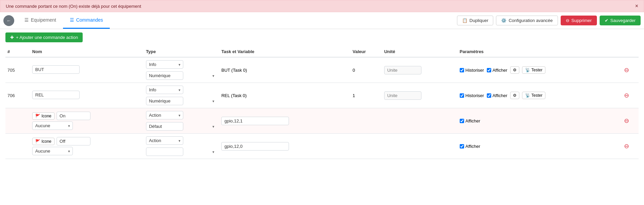 This screenshot has width=644, height=205. I want to click on task-variable-705: BUT (Task 0), so click(234, 70).